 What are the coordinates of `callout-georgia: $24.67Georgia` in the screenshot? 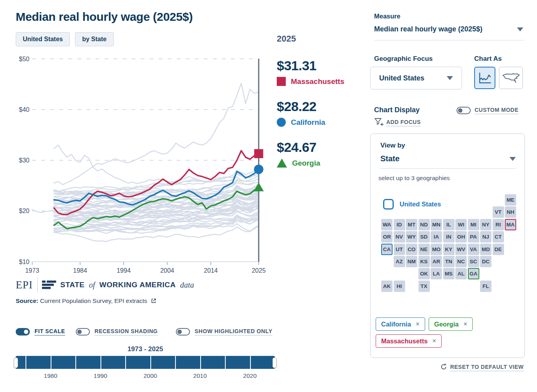 It's located at (323, 154).